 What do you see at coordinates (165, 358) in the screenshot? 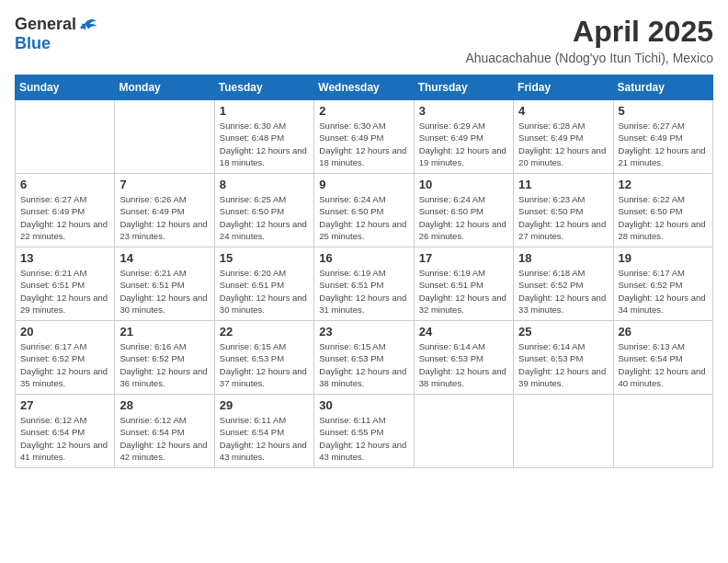
I see `calendar-cell: 21Sunrise: 6:16 AM Sunset: 6:52 PM Dayli…` at bounding box center [165, 358].